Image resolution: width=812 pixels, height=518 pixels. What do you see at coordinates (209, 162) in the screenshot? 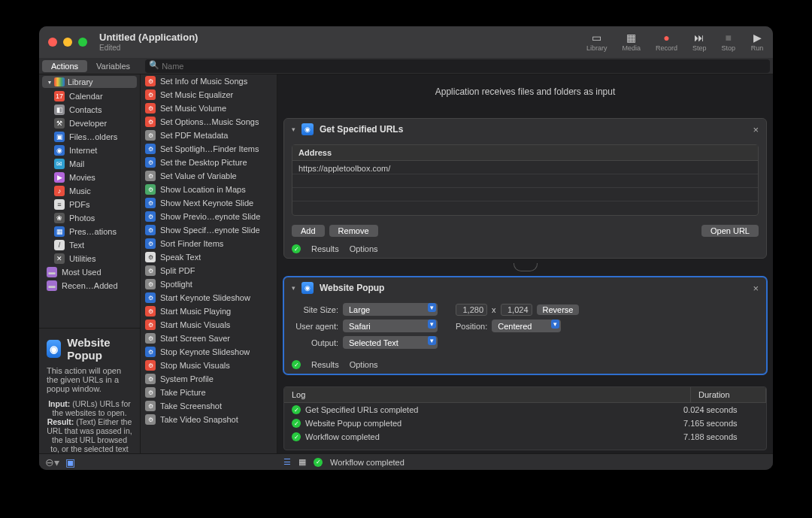
I see `action-list-item: ⚙Set the Desktop Picture` at bounding box center [209, 162].